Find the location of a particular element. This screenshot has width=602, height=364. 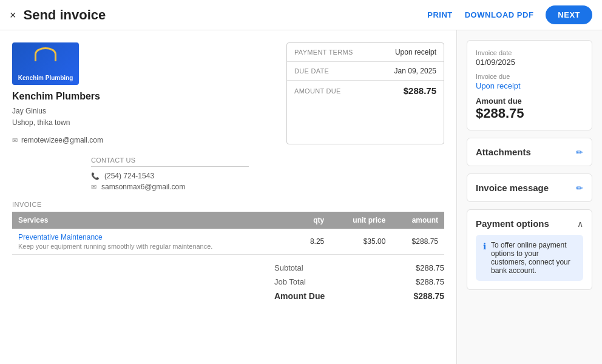

invoice-message-header: Invoice message ✏ is located at coordinates (529, 188).